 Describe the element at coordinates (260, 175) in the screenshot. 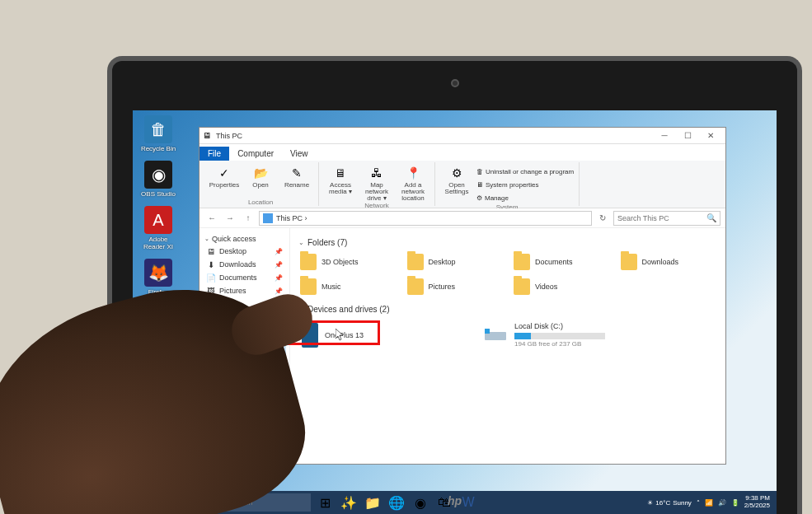

I see `open-button: 📂Open` at that location.